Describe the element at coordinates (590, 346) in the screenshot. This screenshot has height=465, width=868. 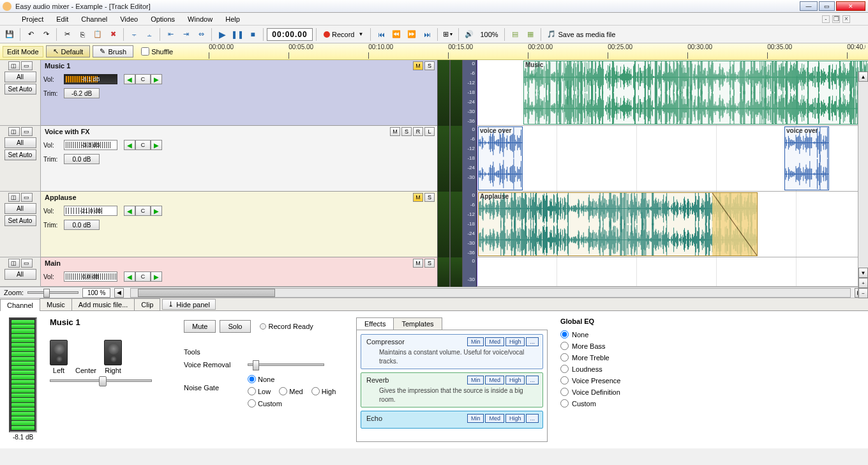
I see `eq-more-bass: More Bass` at that location.